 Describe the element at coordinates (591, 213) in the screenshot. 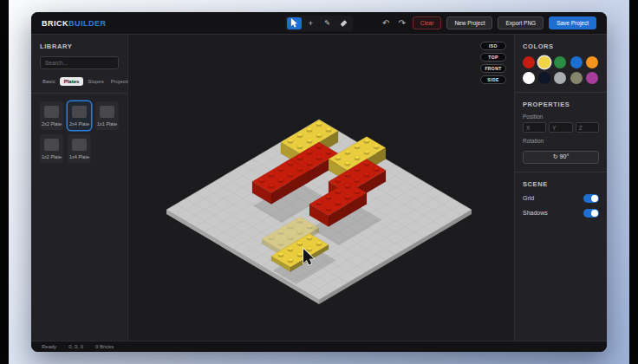

I see `shadows-toggle` at that location.